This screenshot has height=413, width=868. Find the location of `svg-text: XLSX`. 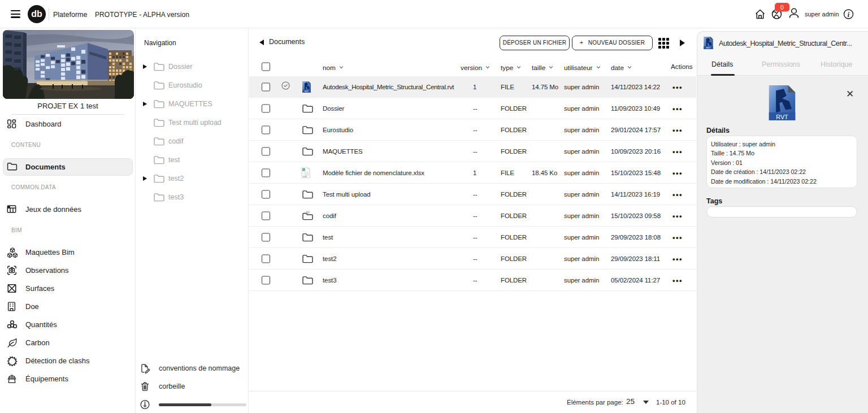

svg-text: XLSX is located at coordinates (305, 176).